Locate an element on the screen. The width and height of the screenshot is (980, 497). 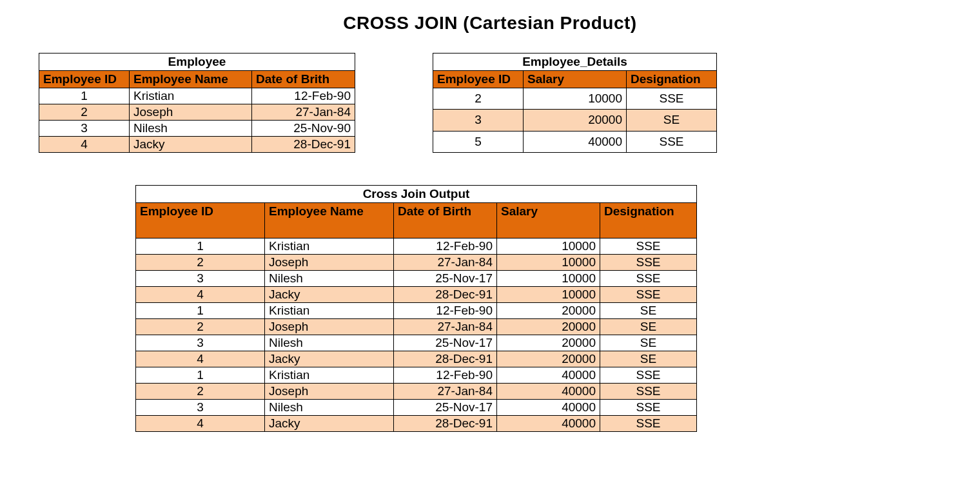
emp-header-dob: Date of Brith is located at coordinates (304, 80).